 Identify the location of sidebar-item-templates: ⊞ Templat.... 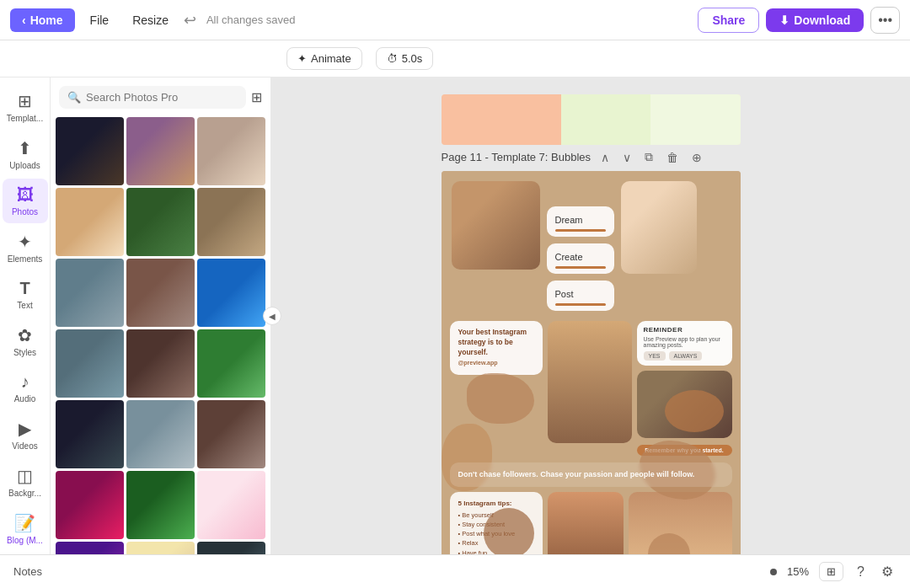
(25, 107).